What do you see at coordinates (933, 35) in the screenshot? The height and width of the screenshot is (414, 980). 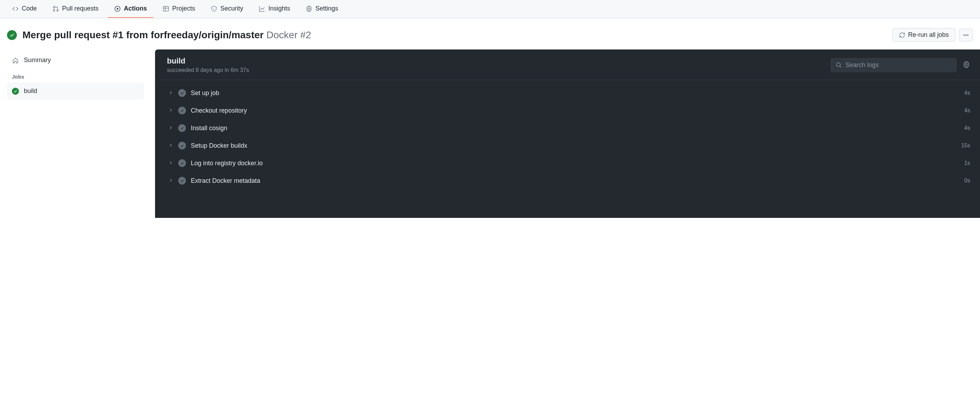 I see `run-actions: Re-run all jobs` at bounding box center [933, 35].